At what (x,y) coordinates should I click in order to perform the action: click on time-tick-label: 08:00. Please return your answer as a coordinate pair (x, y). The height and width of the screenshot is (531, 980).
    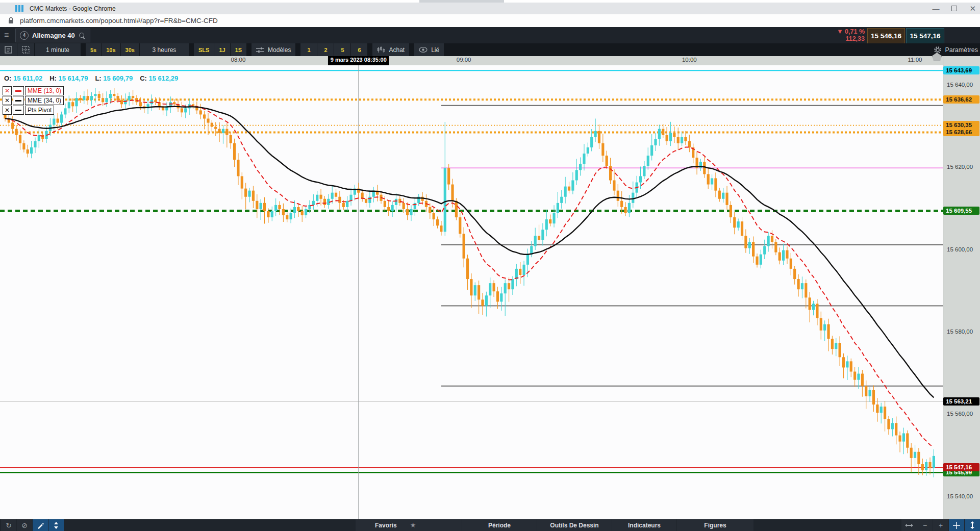
    Looking at the image, I should click on (238, 60).